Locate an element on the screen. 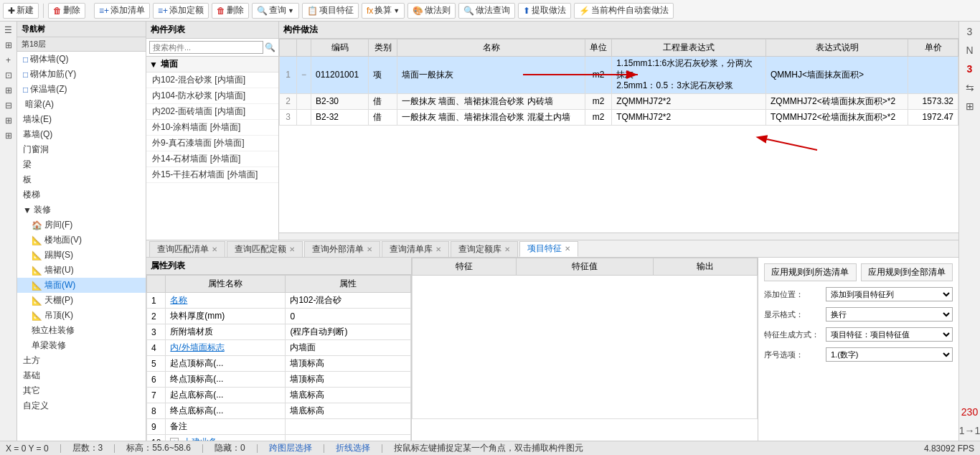 The width and height of the screenshot is (980, 455). method-scrollbar-h is located at coordinates (618, 236).